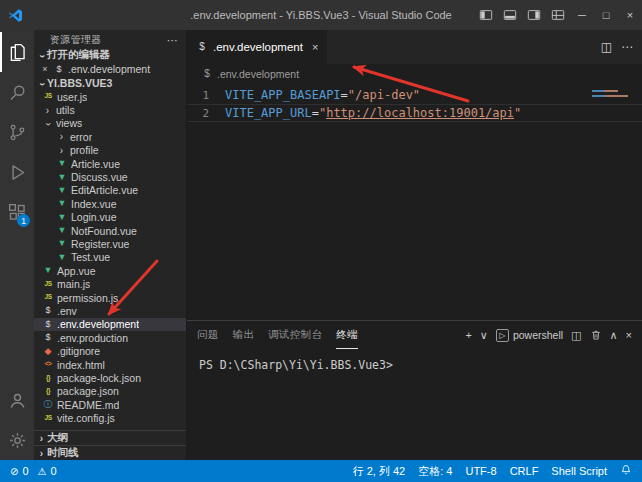 The width and height of the screenshot is (642, 482). Describe the element at coordinates (17, 212) in the screenshot. I see `extensions-icon: 1` at that location.